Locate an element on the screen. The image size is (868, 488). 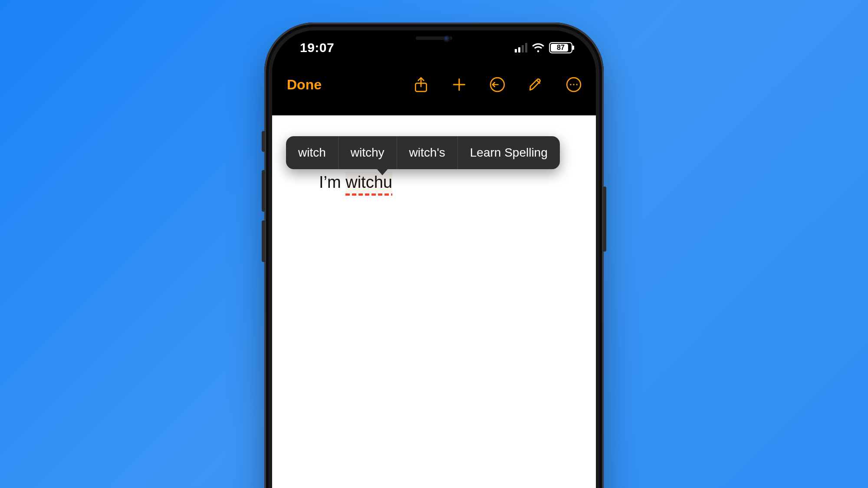
cellular-signal-icon is located at coordinates (521, 48).